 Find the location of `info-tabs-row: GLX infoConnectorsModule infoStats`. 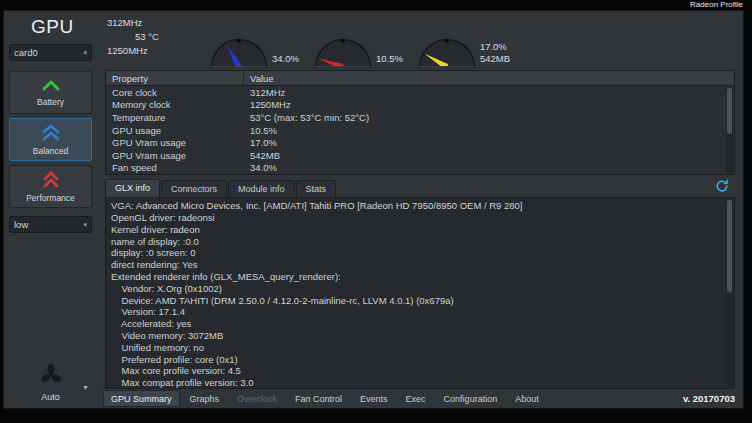

info-tabs-row: GLX infoConnectorsModule infoStats is located at coordinates (420, 187).